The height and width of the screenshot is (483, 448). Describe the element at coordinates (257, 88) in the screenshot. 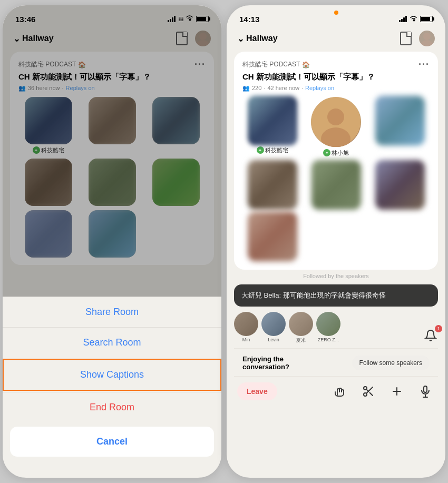

I see `listeners-count-right: 220` at that location.